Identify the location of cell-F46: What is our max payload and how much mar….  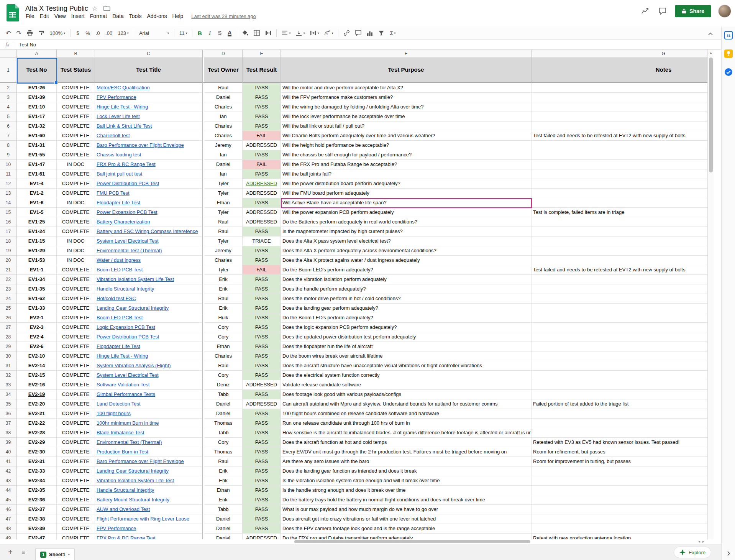
(406, 510).